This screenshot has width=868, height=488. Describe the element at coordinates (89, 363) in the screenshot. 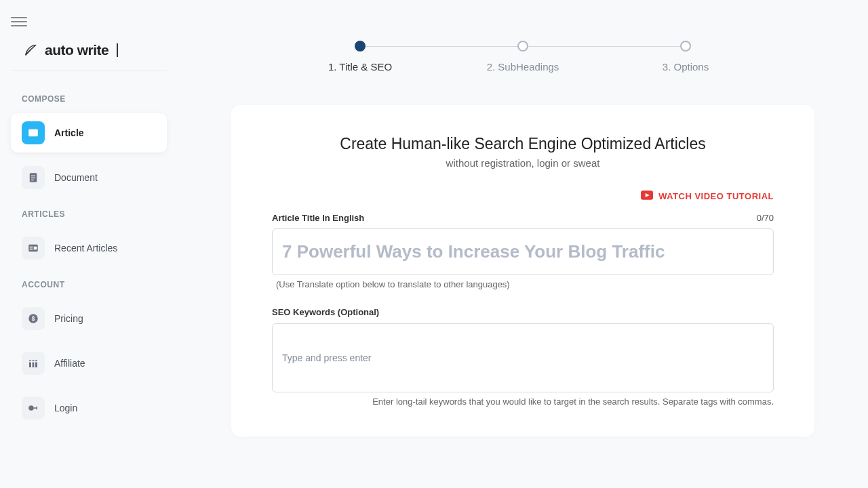

I see `sidebar-item-affiliate: Affiliate` at that location.